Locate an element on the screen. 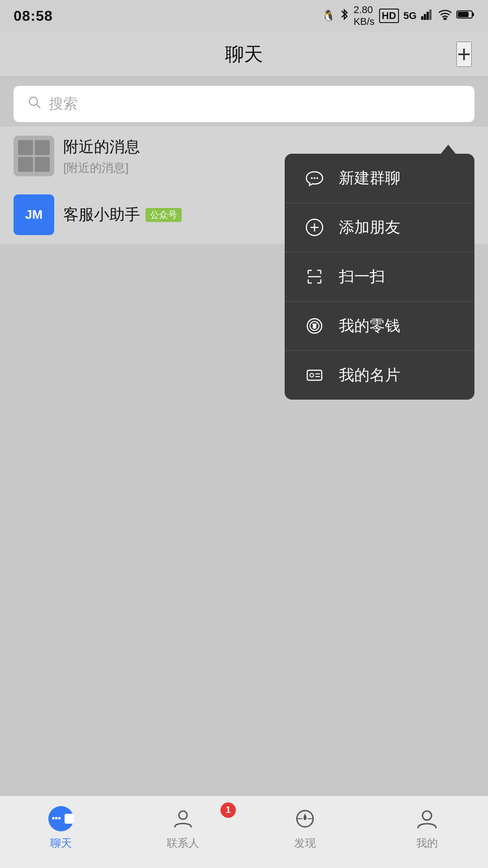 The width and height of the screenshot is (488, 868). avatar: JM is located at coordinates (34, 215).